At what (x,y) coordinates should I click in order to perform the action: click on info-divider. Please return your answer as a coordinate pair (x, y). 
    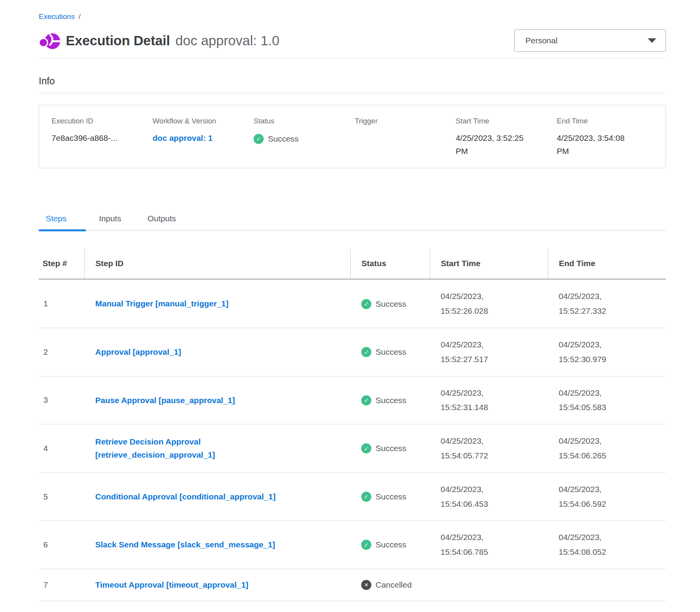
    Looking at the image, I should click on (352, 93).